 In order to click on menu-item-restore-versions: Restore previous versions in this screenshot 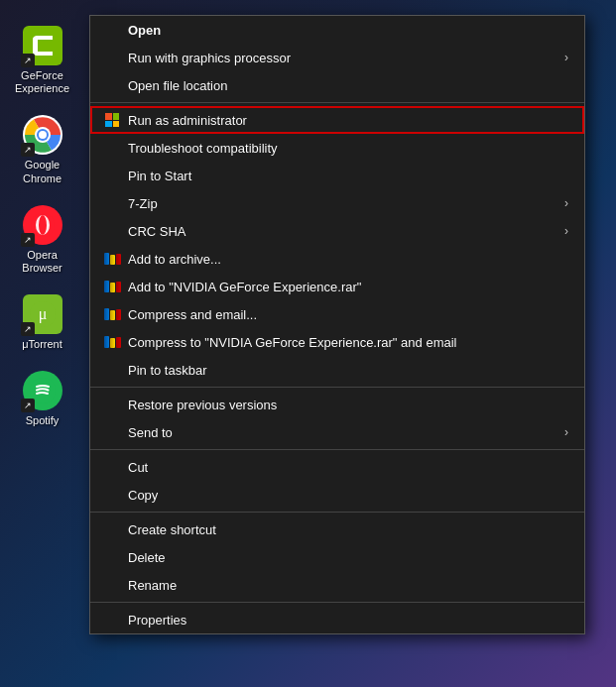, I will do `click(337, 404)`.